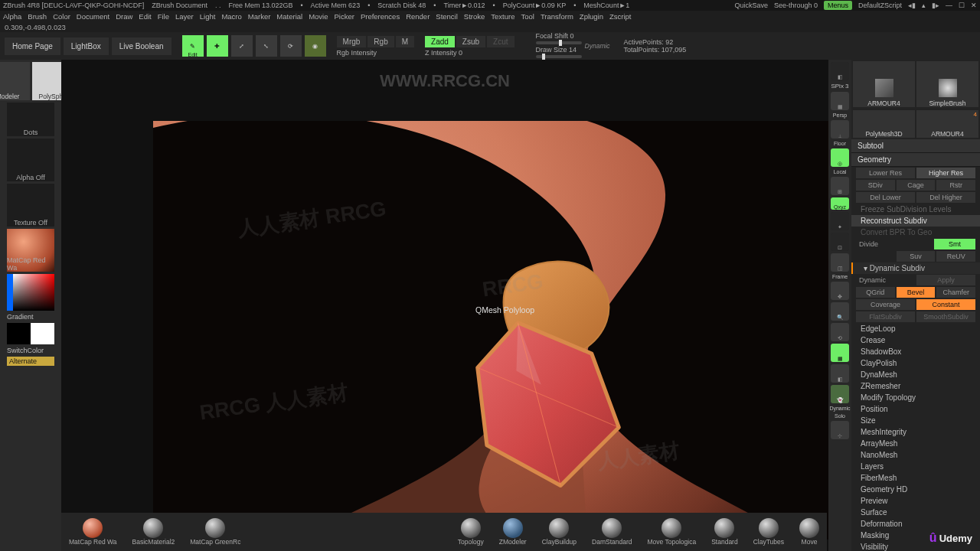  What do you see at coordinates (946, 317) in the screenshot?
I see `smoothsubdiv: SmoothSubdiv` at bounding box center [946, 317].